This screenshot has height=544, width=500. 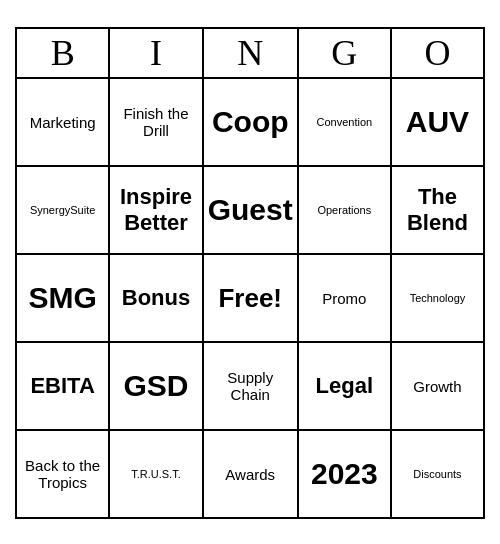 I want to click on cell-r4-c3: 2023, so click(x=344, y=474).